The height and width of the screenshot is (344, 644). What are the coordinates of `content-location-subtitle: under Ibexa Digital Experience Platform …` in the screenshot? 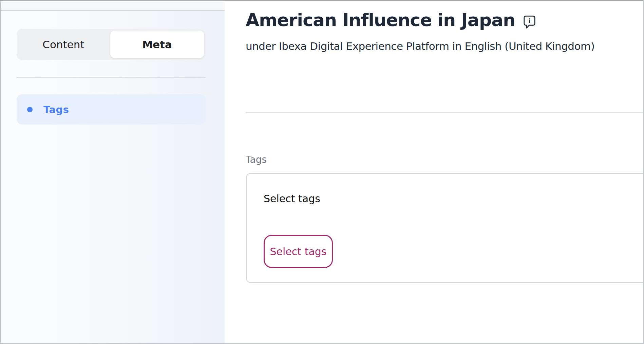 It's located at (420, 46).